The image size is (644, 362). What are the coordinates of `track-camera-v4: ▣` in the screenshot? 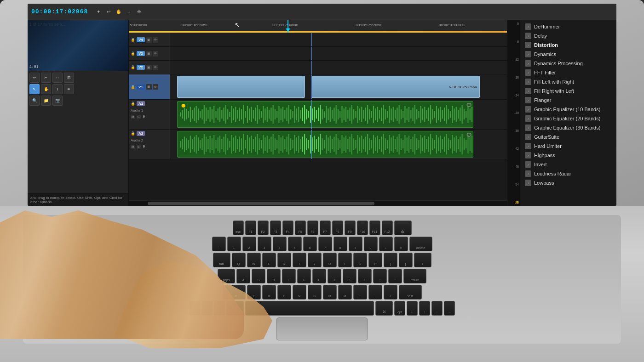 It's located at (149, 40).